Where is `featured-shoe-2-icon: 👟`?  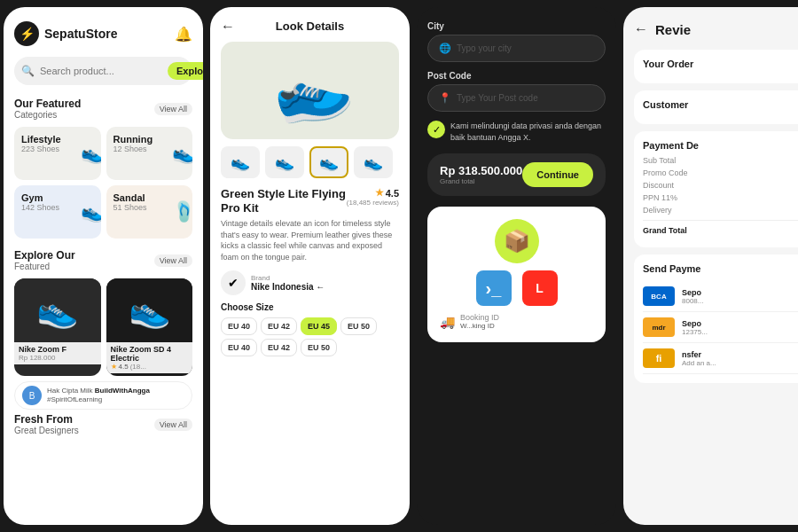 featured-shoe-2-icon: 👟 is located at coordinates (149, 310).